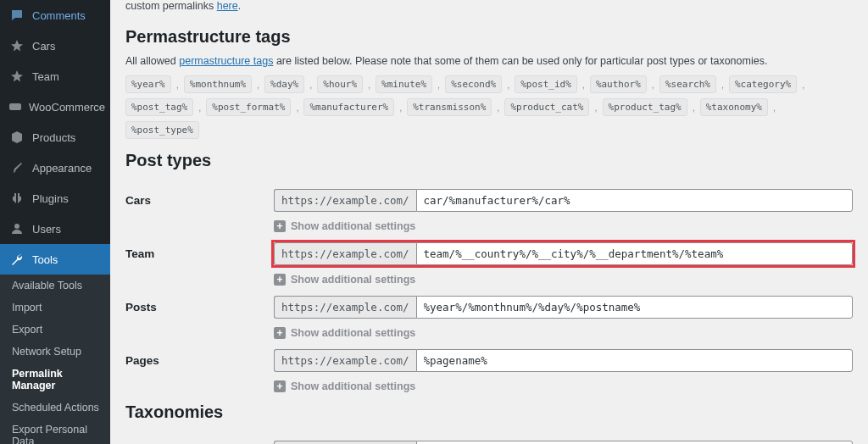 Image resolution: width=868 pixels, height=444 pixels. What do you see at coordinates (54, 137) in the screenshot?
I see `menu-label: Products` at bounding box center [54, 137].